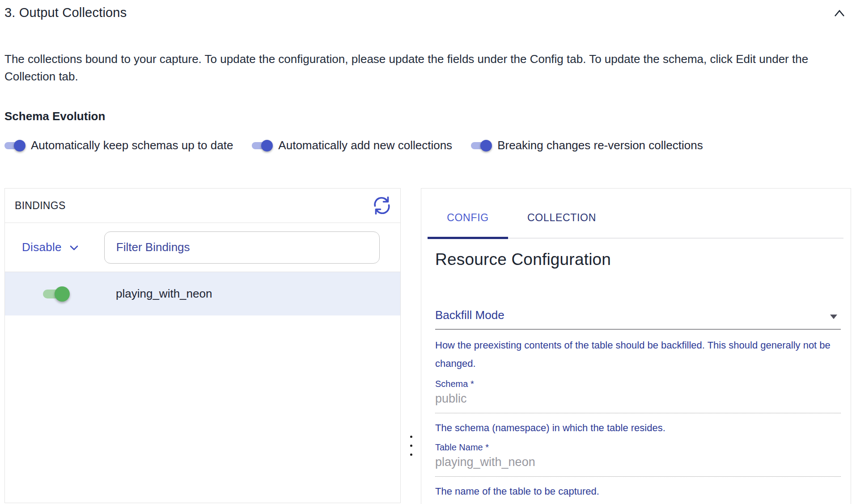 The height and width of the screenshot is (504, 856). Describe the element at coordinates (600, 146) in the screenshot. I see `toggle-label: Breaking changes re-version collections` at that location.